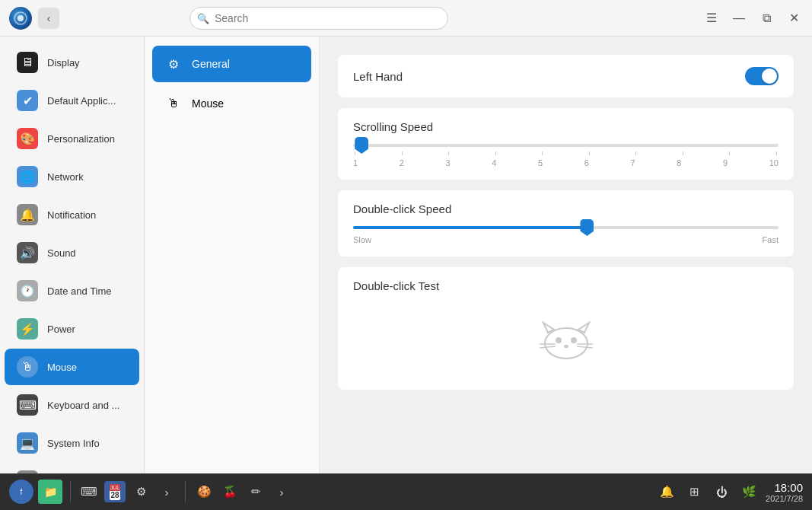  Describe the element at coordinates (566, 144) in the screenshot. I see `scrolling-speed-section: Scrolling Speed` at that location.